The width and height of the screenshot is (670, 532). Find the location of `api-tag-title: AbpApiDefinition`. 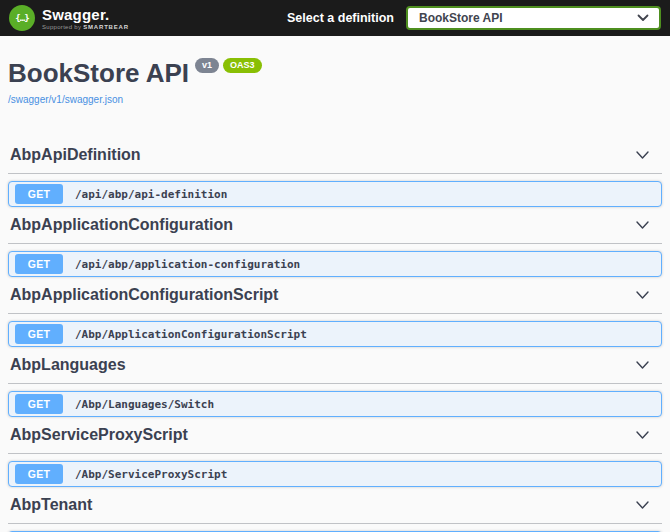

api-tag-title: AbpApiDefinition is located at coordinates (76, 155).